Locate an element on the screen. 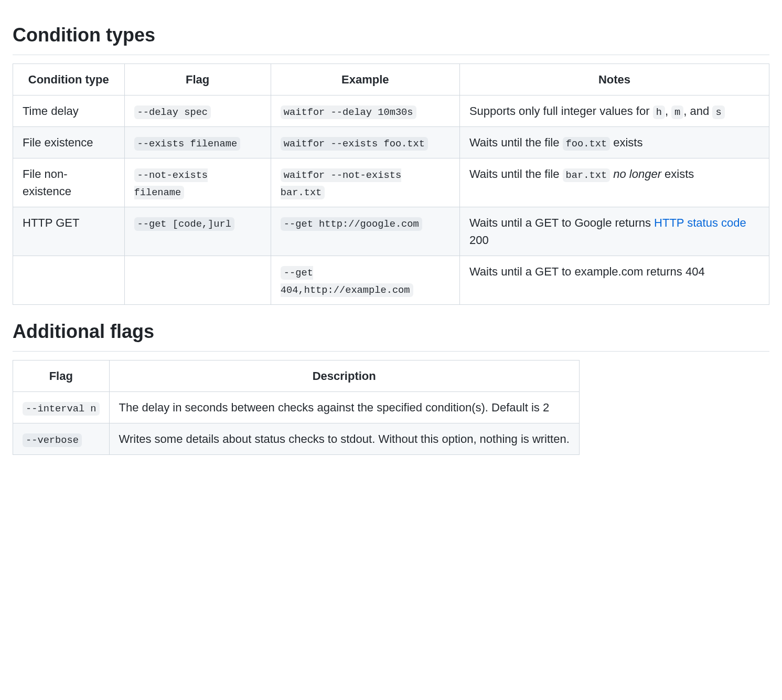 The image size is (782, 700). cell-example: waitfor --delay 10m30s is located at coordinates (365, 111).